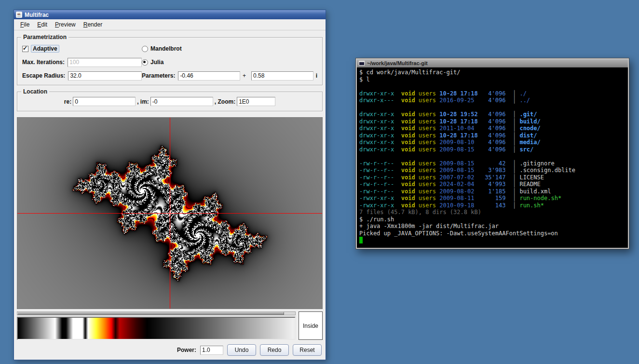  I want to click on menu-edit: Edit, so click(42, 25).